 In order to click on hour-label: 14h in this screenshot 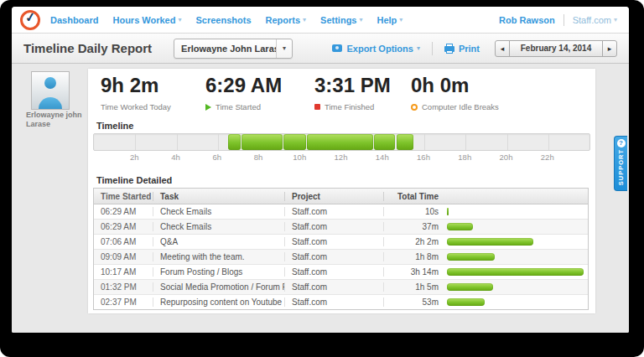, I will do `click(382, 158)`.